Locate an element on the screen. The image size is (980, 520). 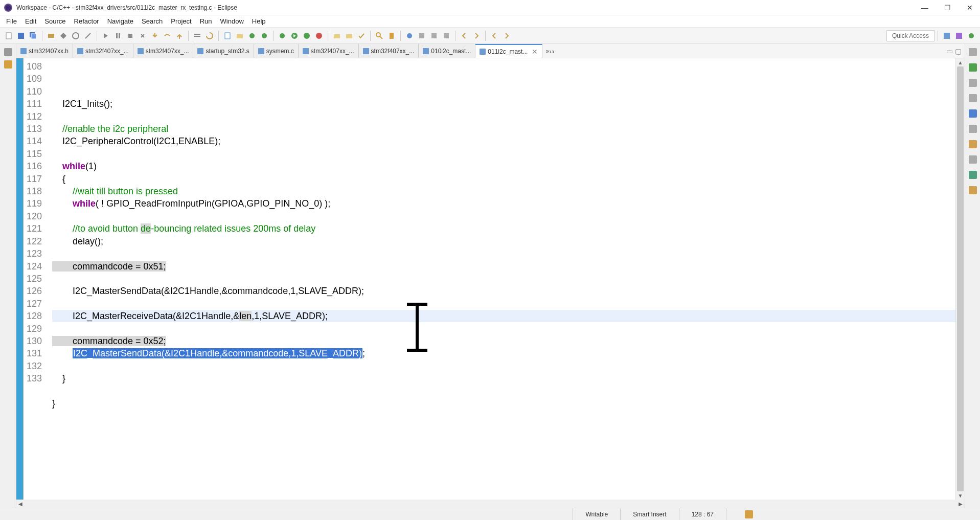
scroll-right-icon: ▶ is located at coordinates (961, 504).